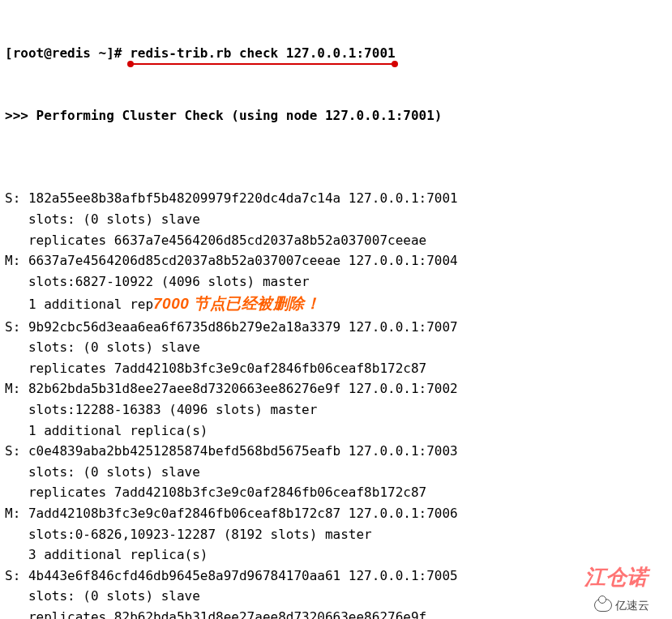 The width and height of the screenshot is (672, 619). Describe the element at coordinates (603, 605) in the screenshot. I see `cloud-icon` at that location.